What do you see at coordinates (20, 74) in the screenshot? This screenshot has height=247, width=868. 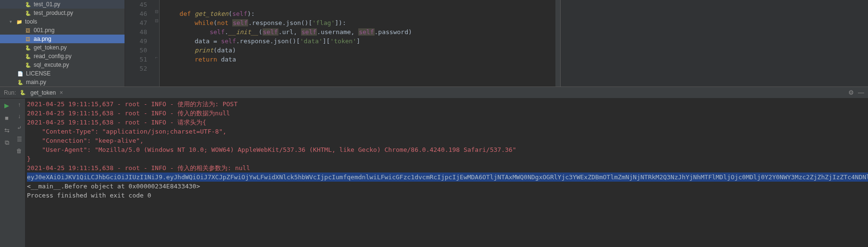 I see `txt-file-icon: 📄` at bounding box center [20, 74].